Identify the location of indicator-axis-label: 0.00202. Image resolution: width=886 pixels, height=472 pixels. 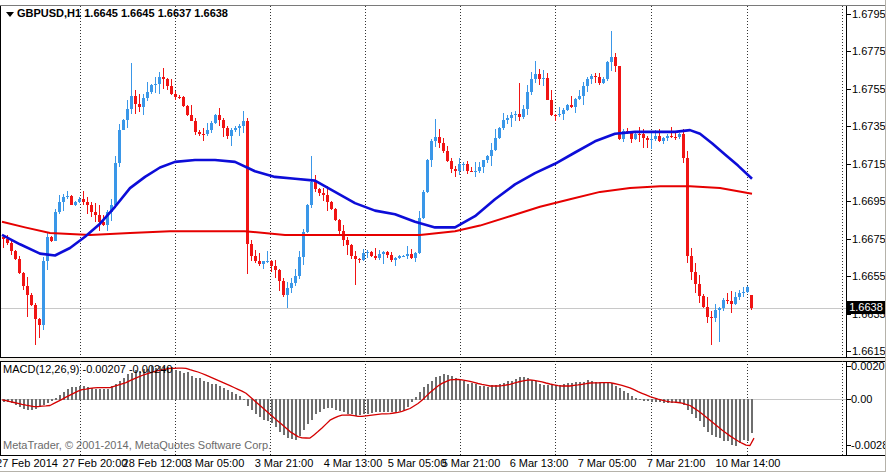
(868, 366).